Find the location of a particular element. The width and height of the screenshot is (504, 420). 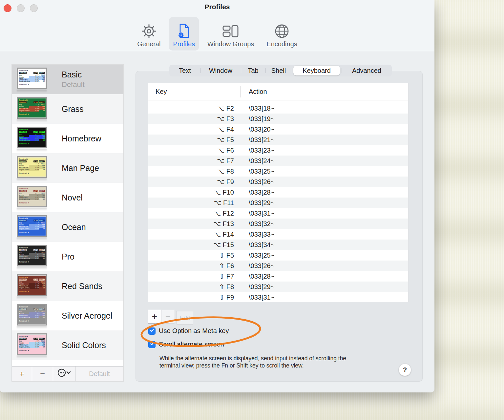

profile-labels: BasicDefault is located at coordinates (73, 79).